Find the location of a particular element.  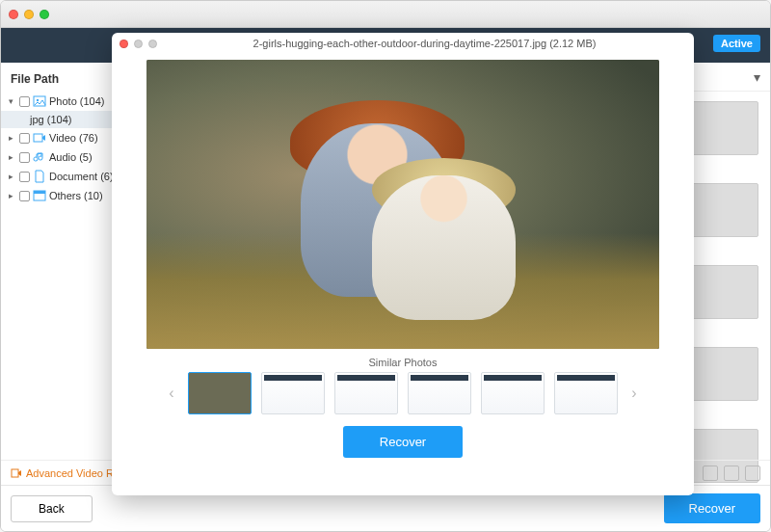

tree-item-others: ▸ Others (10) is located at coordinates (64, 196).